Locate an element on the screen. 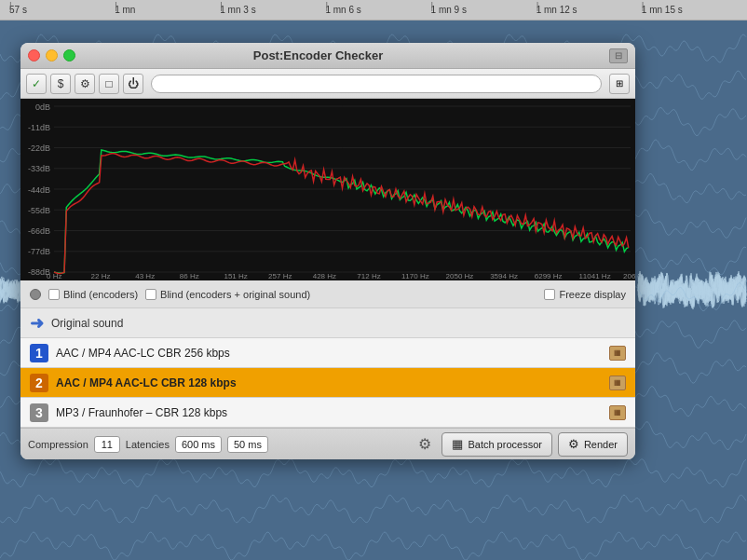 The height and width of the screenshot is (560, 747). power-button: ⏻ is located at coordinates (133, 84).